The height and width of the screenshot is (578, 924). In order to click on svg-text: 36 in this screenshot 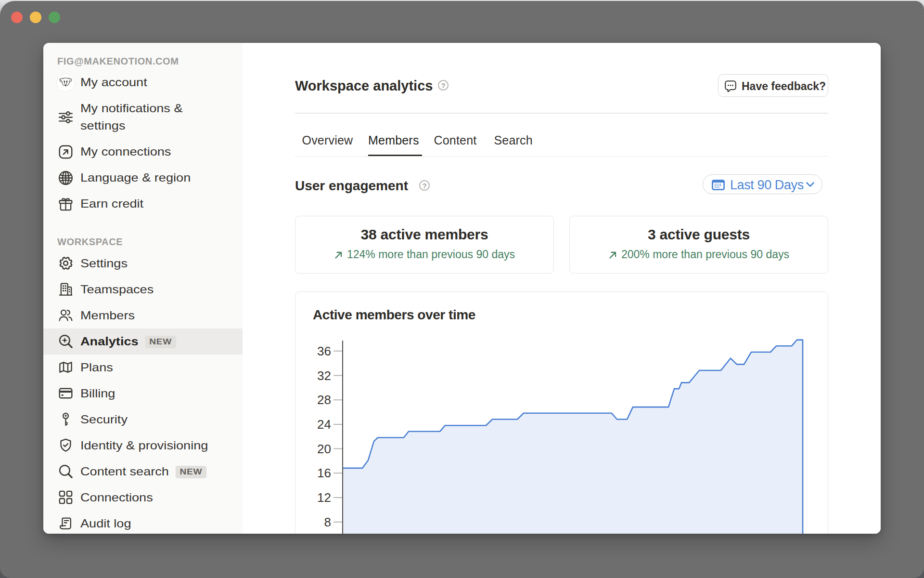, I will do `click(324, 351)`.